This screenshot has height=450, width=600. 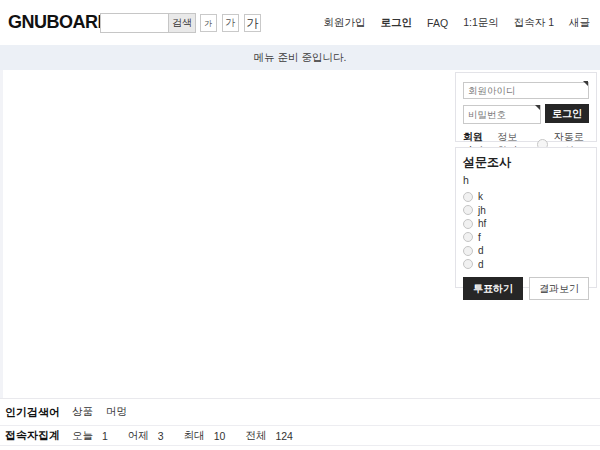 I want to click on font-reset-button: 가, so click(x=230, y=23).